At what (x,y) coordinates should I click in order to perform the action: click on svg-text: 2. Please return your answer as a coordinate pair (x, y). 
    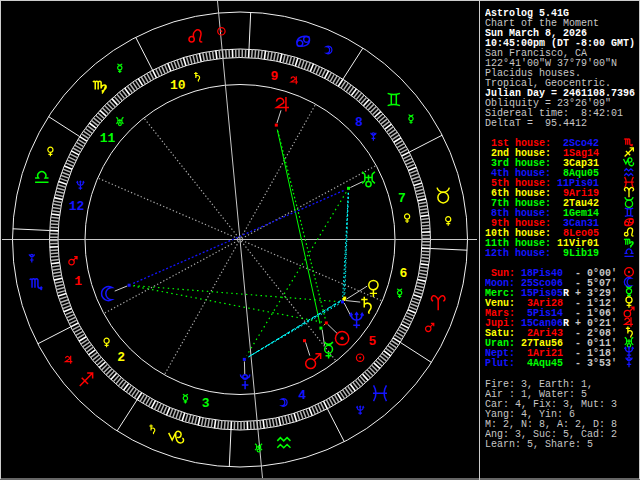
    Looking at the image, I should click on (121, 358).